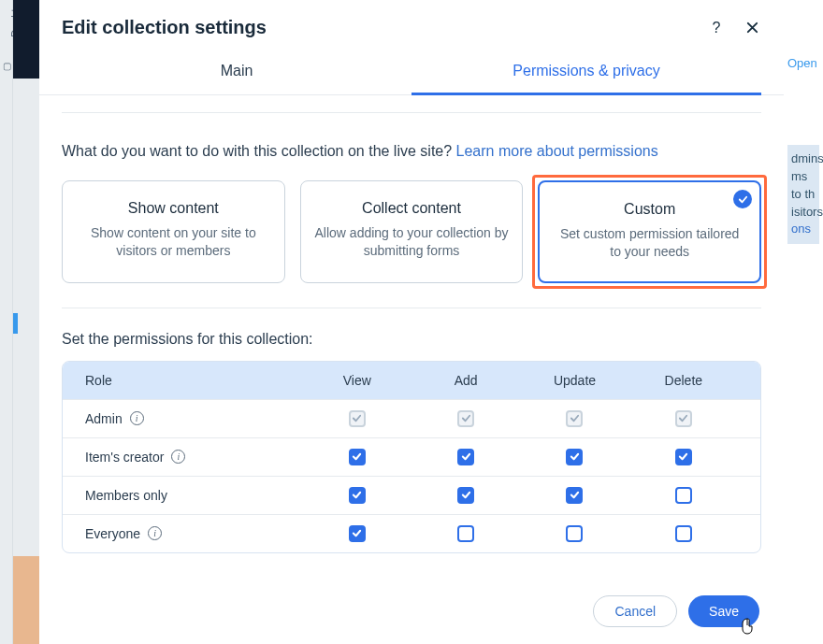 The height and width of the screenshot is (644, 823). I want to click on help-icon: ?, so click(716, 28).